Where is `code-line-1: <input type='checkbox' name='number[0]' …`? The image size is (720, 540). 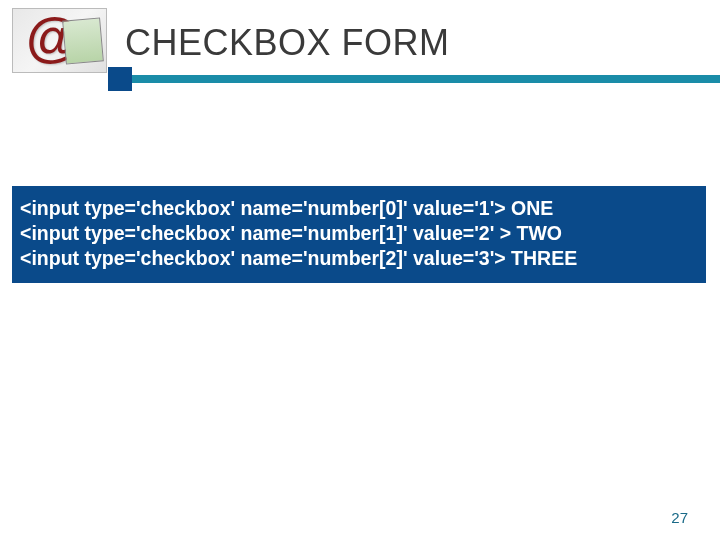
code-line-1: <input type='checkbox' name='number[0]' … is located at coordinates (359, 208).